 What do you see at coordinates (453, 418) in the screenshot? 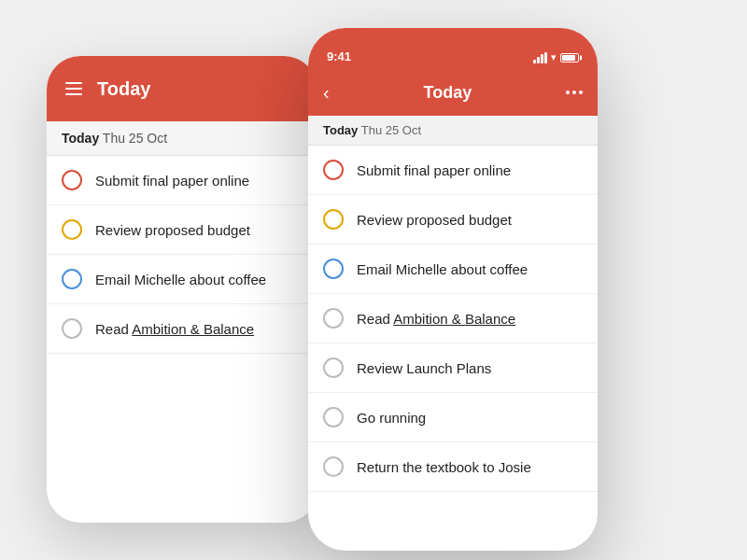
I see `task-item: Go running` at bounding box center [453, 418].